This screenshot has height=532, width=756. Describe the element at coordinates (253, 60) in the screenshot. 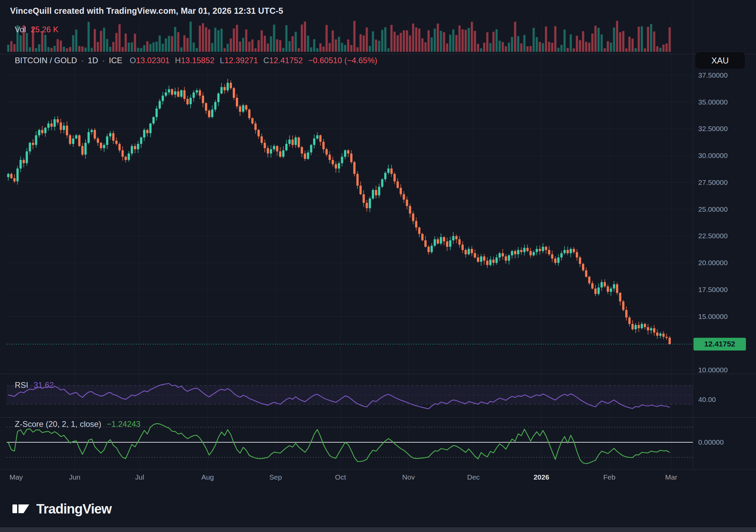

I see `ohlc-readout: O13.02301 H13.15852 L12.39271 C12.41752 …` at that location.